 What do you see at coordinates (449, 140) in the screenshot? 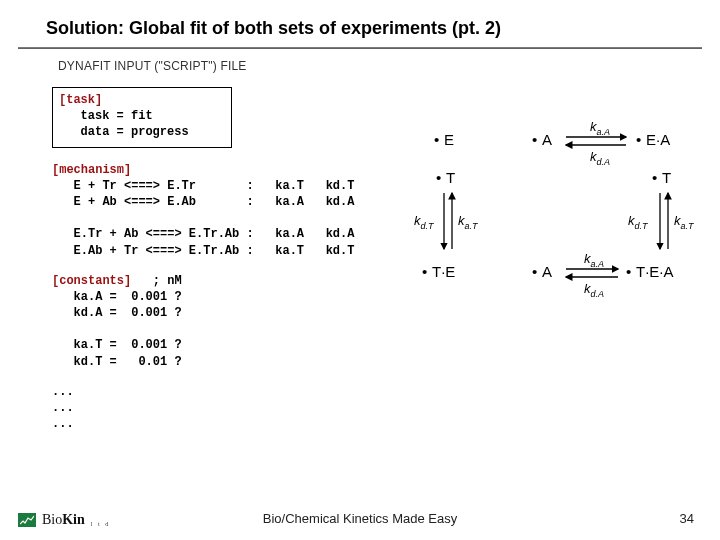
I see `species-E: E` at bounding box center [449, 140].